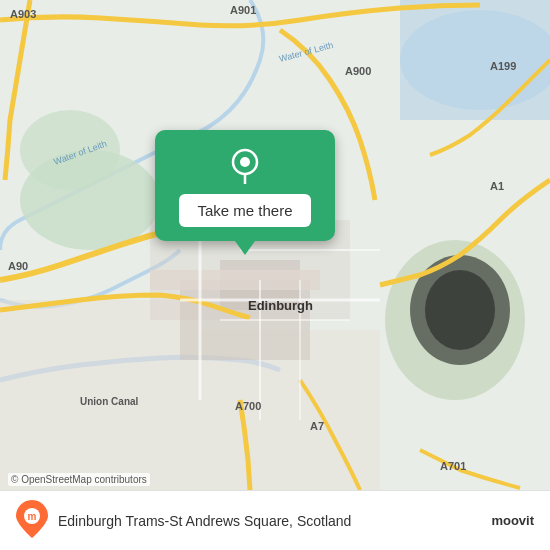 This screenshot has height=550, width=550. Describe the element at coordinates (32, 516) in the screenshot. I see `svg-text: m` at that location.